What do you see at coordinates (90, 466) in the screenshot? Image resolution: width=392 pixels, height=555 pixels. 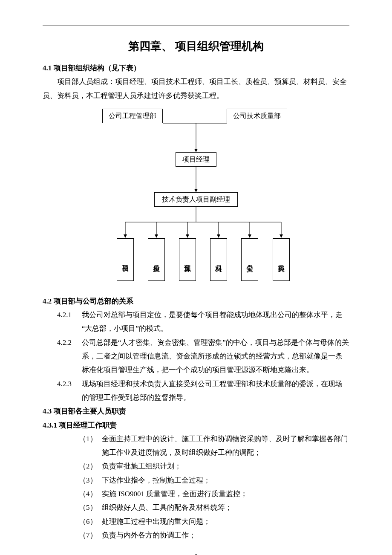 I see `list-num: （2）` at bounding box center [90, 466].